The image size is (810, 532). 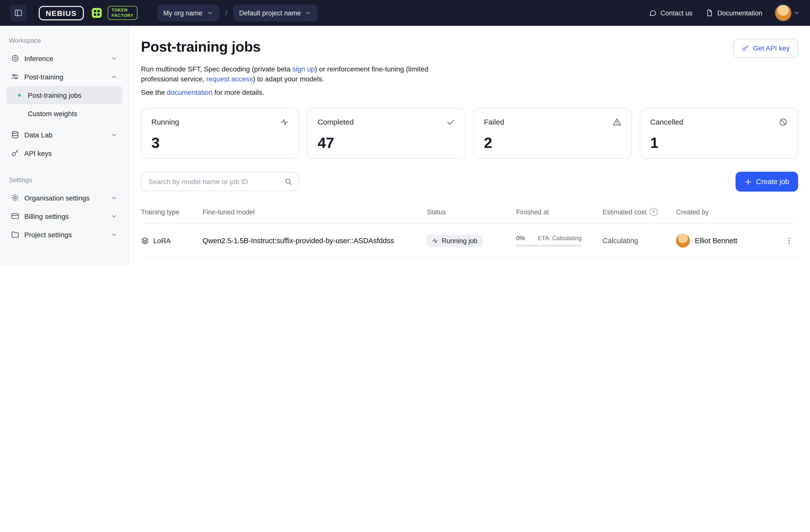 I want to click on table-row: Full fine-tuning Qwen2.5-1.5B-Instruct:s…, so click(x=470, y=262).